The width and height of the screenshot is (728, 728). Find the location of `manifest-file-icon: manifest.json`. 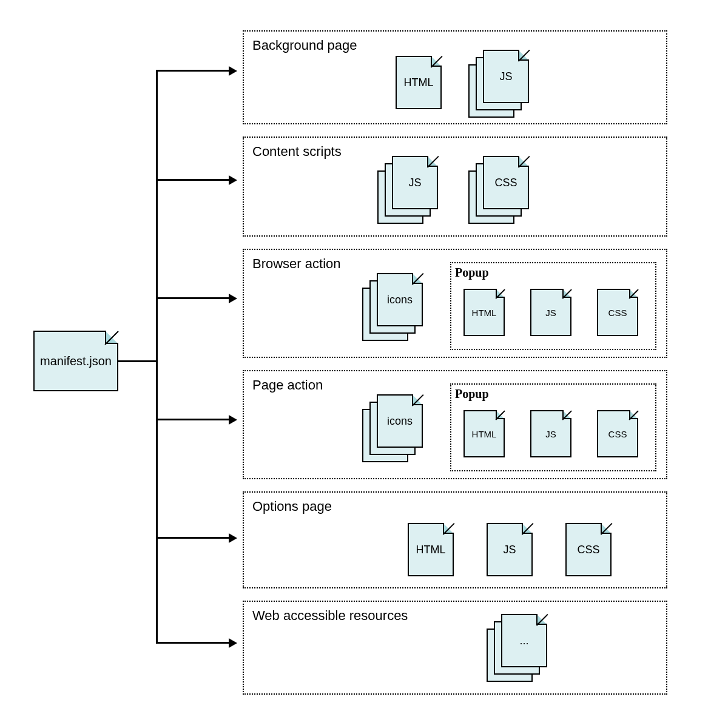

manifest-file-icon: manifest.json is located at coordinates (76, 361).